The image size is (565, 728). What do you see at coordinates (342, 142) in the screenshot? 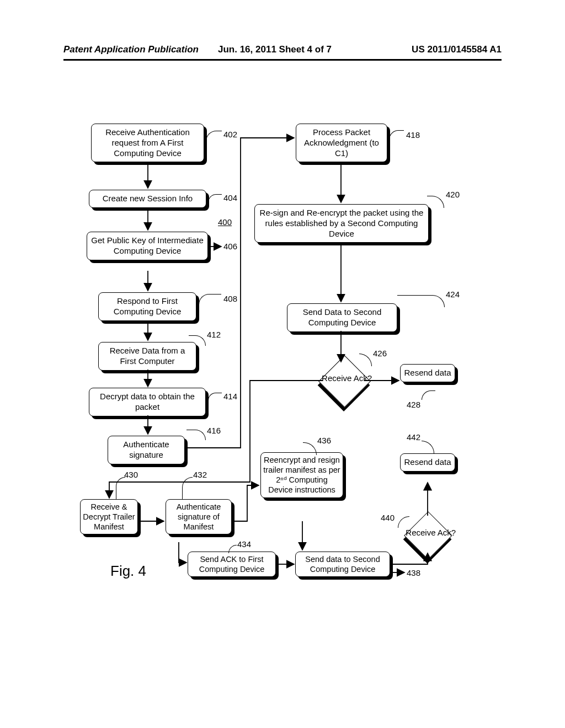
I see `step-text: Process Packet Acknowledgment (to C1)` at bounding box center [342, 142].